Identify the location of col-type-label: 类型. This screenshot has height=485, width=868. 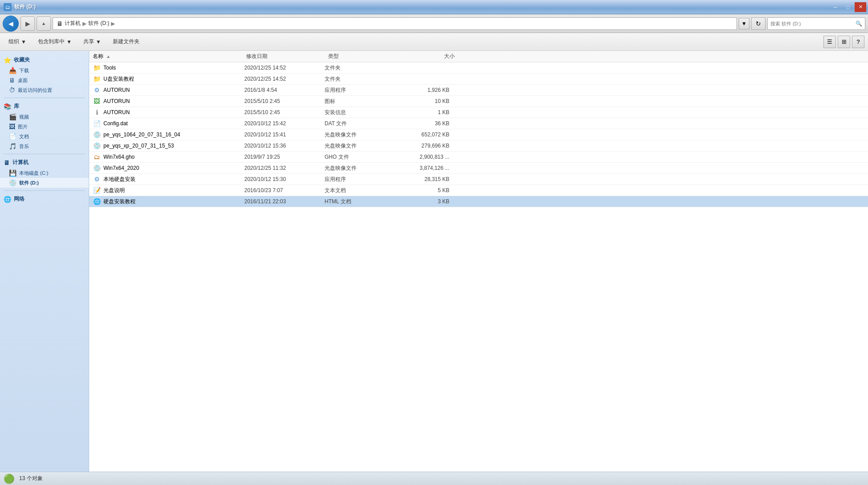
(333, 56).